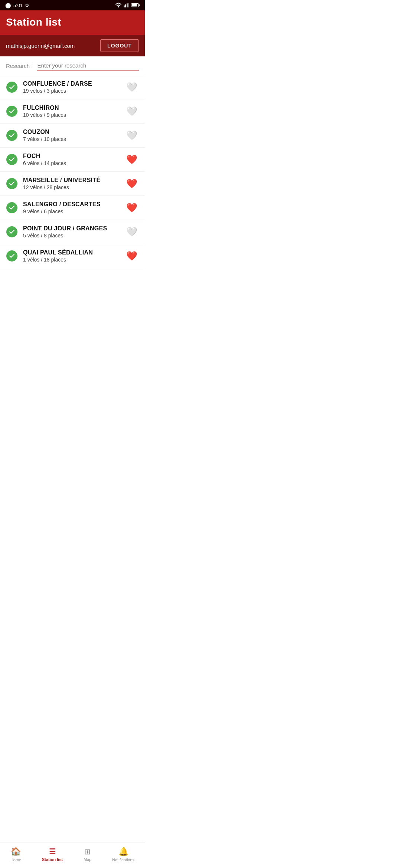  I want to click on search-label: Research :, so click(19, 66).